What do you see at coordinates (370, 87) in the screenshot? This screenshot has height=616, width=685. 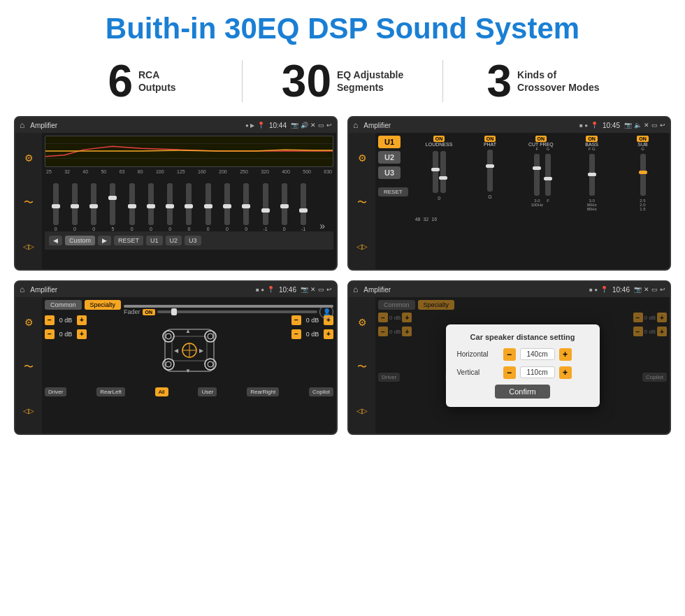 I see `stat-label-eq-2: Segments` at bounding box center [370, 87].